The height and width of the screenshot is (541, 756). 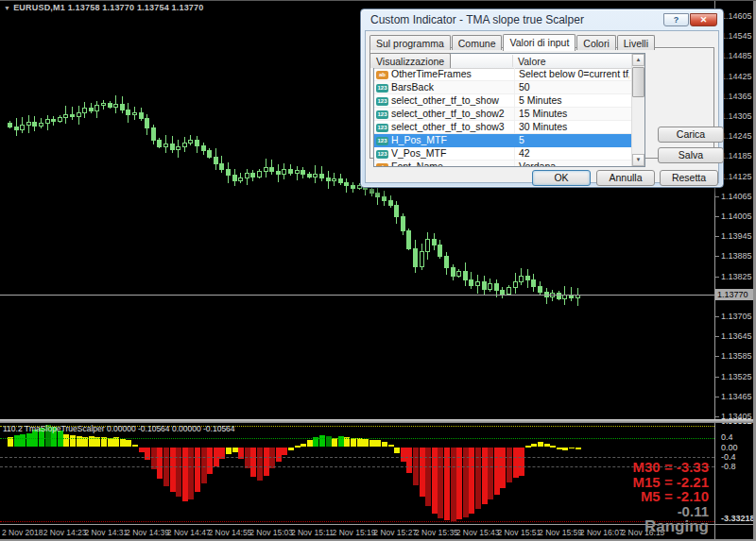 I want to click on time-axis-label: 2 Nov 15:51, so click(x=519, y=533).